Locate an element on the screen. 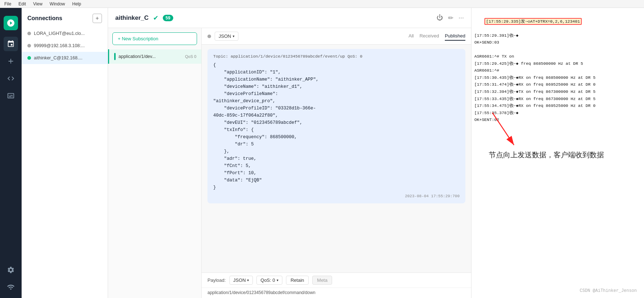  terminal-line-2: [17:55:29.391]收←◆ is located at coordinates (558, 36).